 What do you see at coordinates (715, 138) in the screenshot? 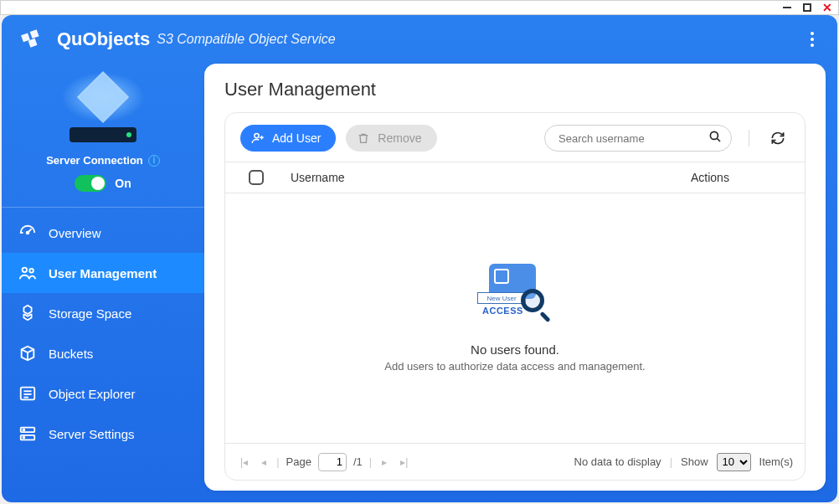
I see `search-icon` at bounding box center [715, 138].